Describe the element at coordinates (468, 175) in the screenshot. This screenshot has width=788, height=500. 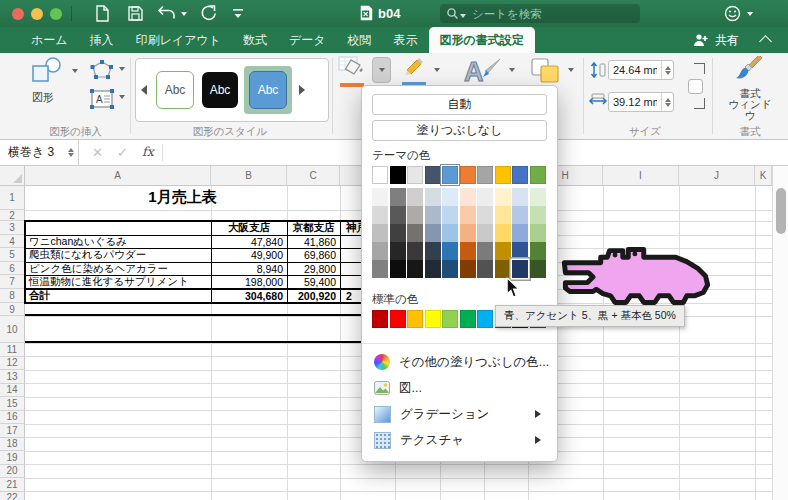
I see `theme-color-swatch-#ED7D31` at that location.